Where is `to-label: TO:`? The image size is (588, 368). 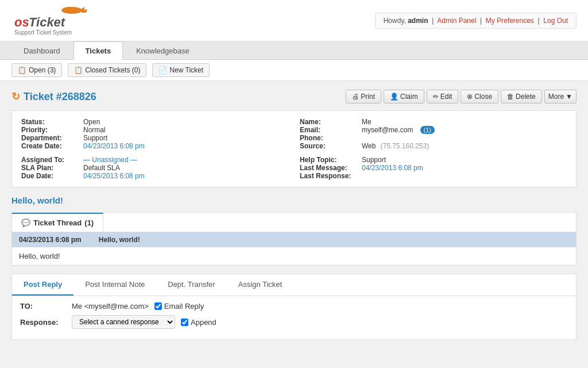
to-label: TO: is located at coordinates (43, 306).